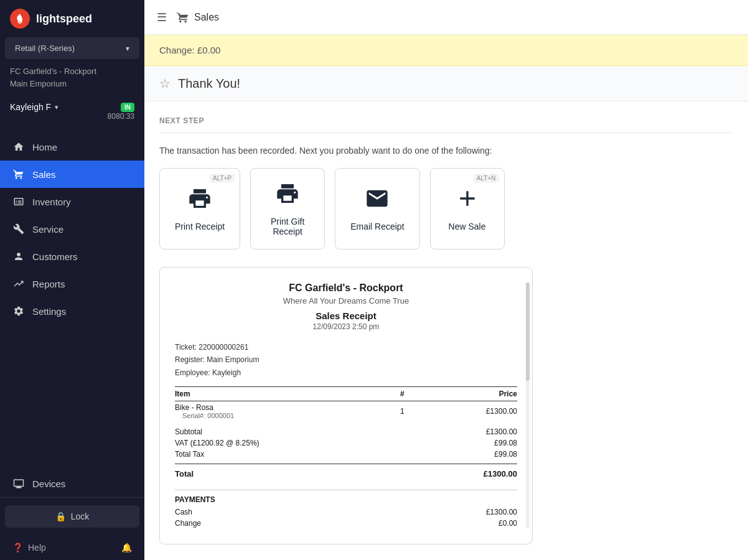 The image size is (748, 560). What do you see at coordinates (189, 454) in the screenshot?
I see `total-tax-label: Total Tax` at bounding box center [189, 454].